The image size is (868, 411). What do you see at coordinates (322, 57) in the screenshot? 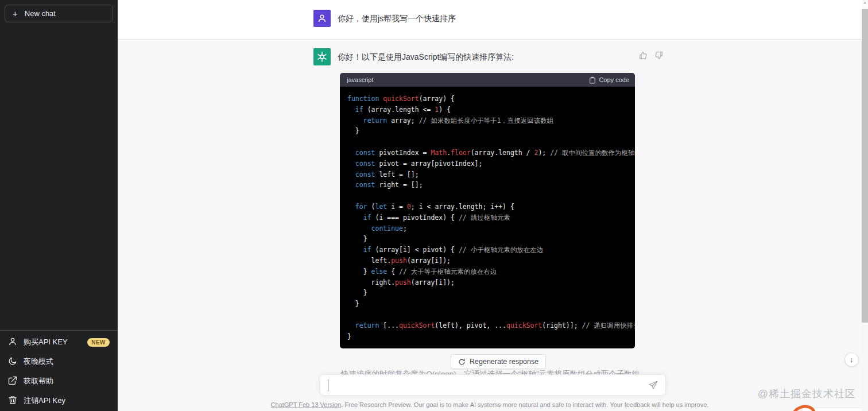
I see `assistant-avatar` at bounding box center [322, 57].